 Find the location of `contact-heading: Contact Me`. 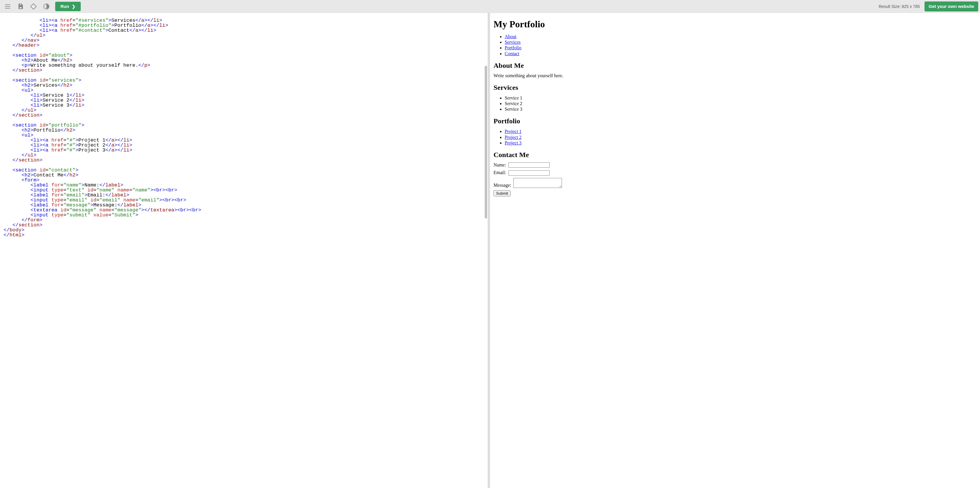

contact-heading: Contact Me is located at coordinates (735, 155).